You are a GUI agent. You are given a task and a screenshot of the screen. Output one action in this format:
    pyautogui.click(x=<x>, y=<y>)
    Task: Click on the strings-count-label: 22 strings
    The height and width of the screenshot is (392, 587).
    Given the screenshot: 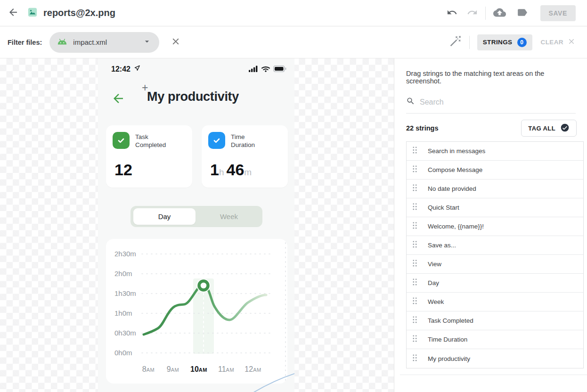 What is the action you would take?
    pyautogui.click(x=422, y=128)
    